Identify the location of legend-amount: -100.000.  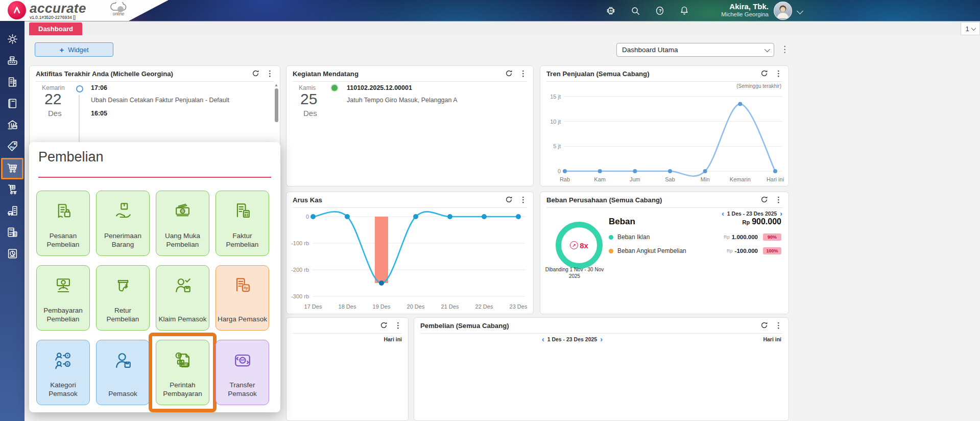
(747, 251).